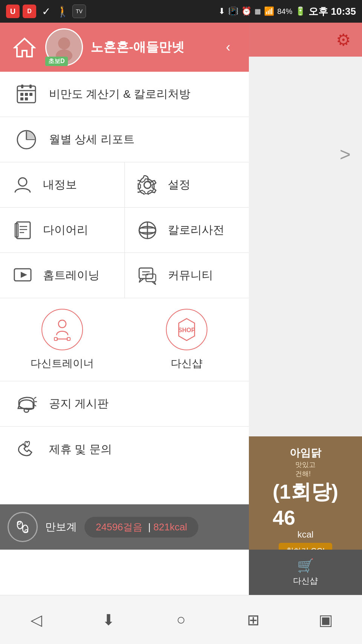 The image size is (362, 644). I want to click on walk-icon: 🚶, so click(63, 11).